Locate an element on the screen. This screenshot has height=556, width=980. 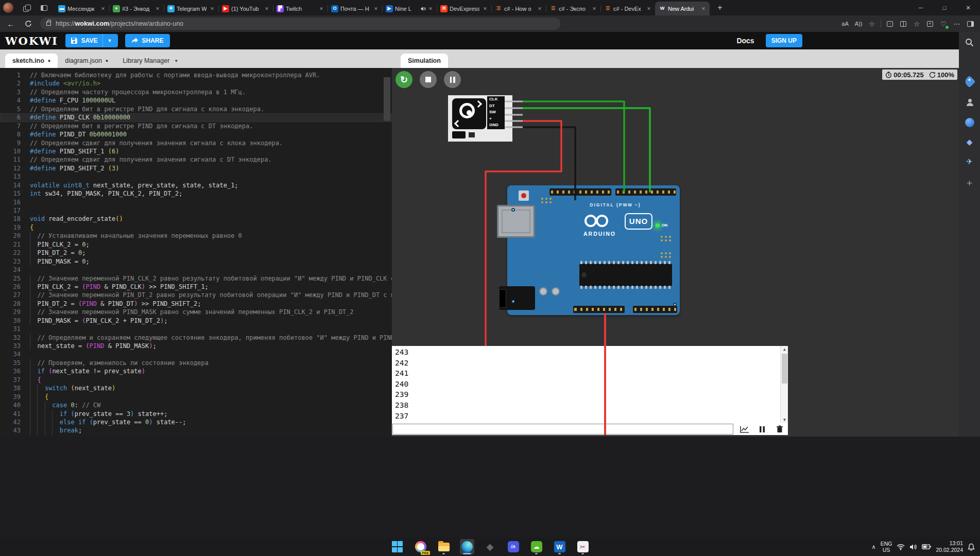
scrollbar-thumb is located at coordinates (785, 369).